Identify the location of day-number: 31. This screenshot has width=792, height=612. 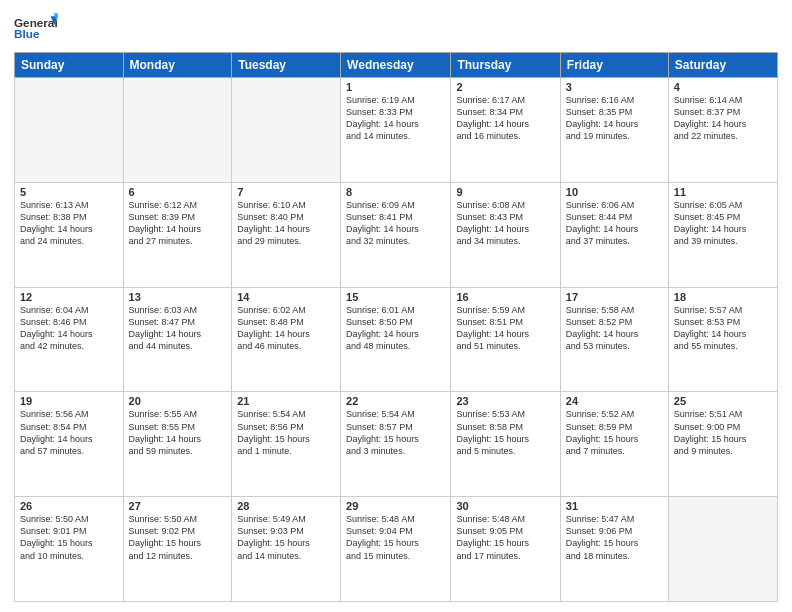
(614, 506).